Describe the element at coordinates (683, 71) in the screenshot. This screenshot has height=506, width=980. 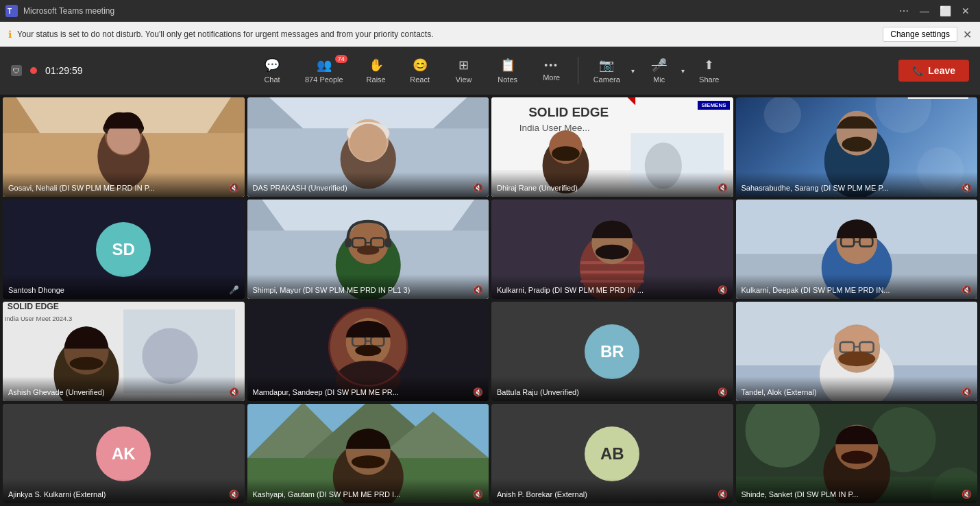
I see `mic-dropdown-arrow: ▾` at that location.